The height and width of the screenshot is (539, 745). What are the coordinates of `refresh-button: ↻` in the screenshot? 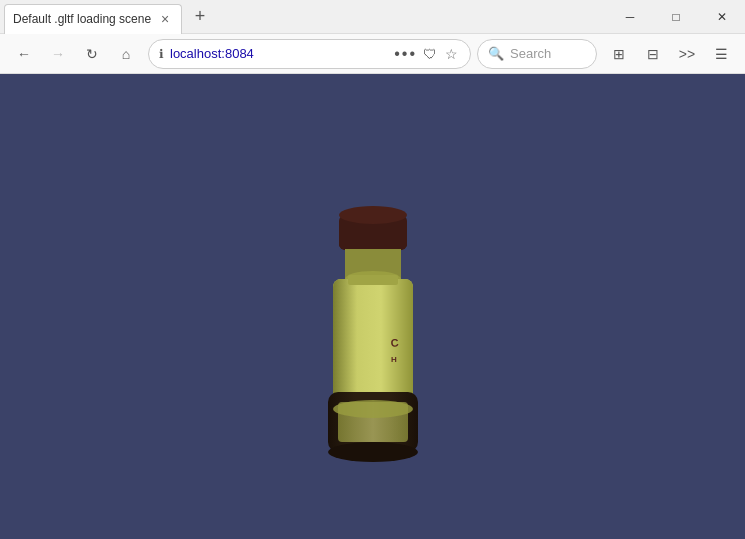 It's located at (92, 54).